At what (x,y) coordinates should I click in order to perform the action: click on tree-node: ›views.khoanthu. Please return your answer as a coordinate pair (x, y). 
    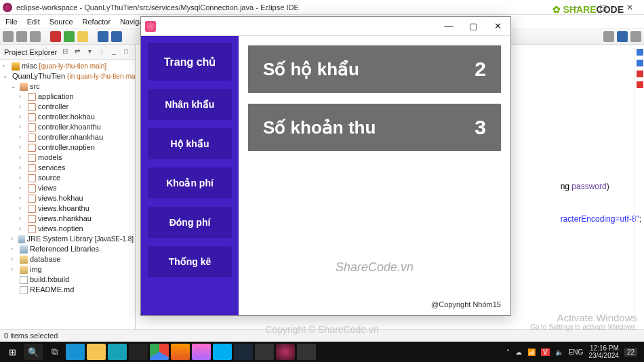
    Looking at the image, I should click on (68, 209).